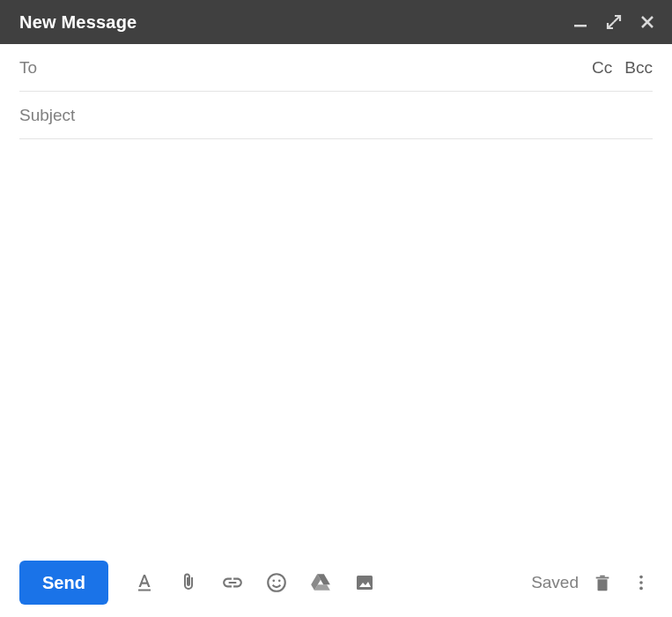 The width and height of the screenshot is (672, 617). Describe the element at coordinates (336, 68) in the screenshot. I see `to-field-row: To Cc Bcc` at that location.